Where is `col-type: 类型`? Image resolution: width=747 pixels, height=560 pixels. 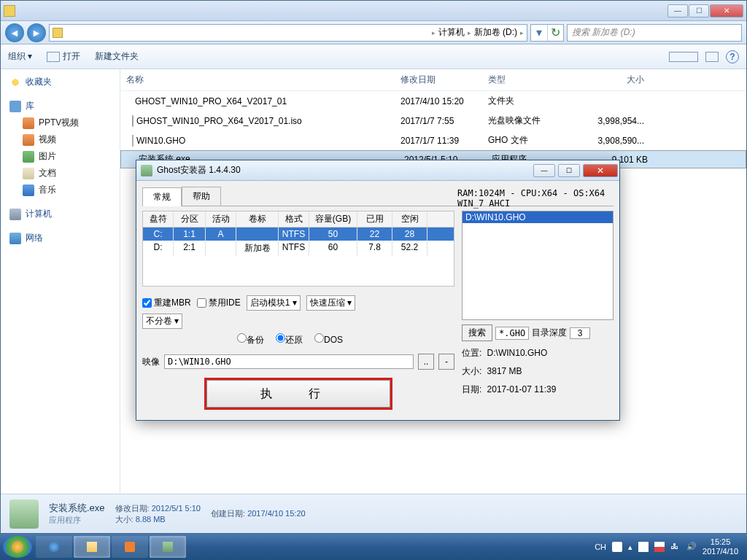
col-type: 类型 is located at coordinates (526, 80).